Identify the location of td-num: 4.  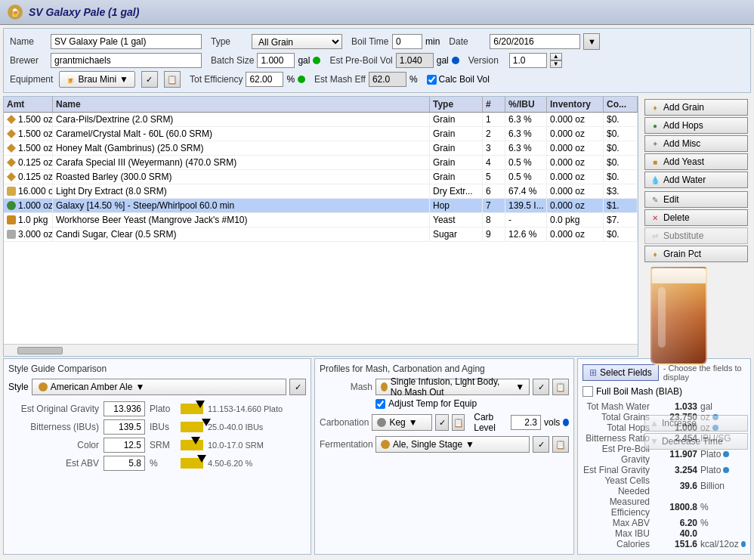
(494, 162).